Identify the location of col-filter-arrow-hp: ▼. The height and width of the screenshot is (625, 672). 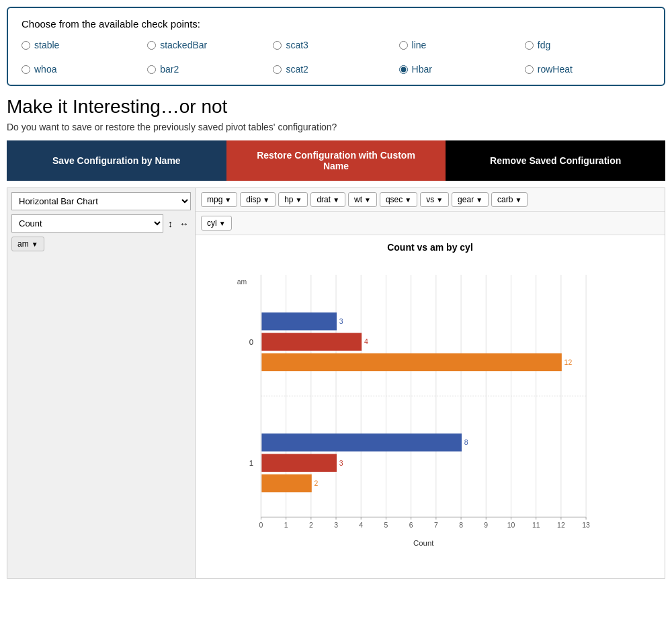
(299, 200).